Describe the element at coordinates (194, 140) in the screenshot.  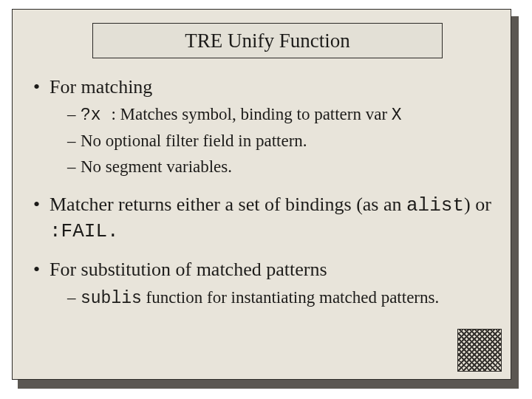
I see `sub-text: No optional filter field in pattern.` at that location.